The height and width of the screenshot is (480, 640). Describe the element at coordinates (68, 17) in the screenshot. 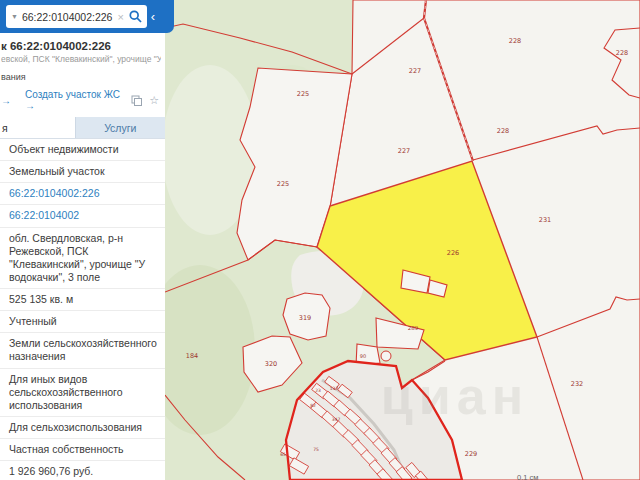

I see `search-input: 66:22:0104002:226` at that location.